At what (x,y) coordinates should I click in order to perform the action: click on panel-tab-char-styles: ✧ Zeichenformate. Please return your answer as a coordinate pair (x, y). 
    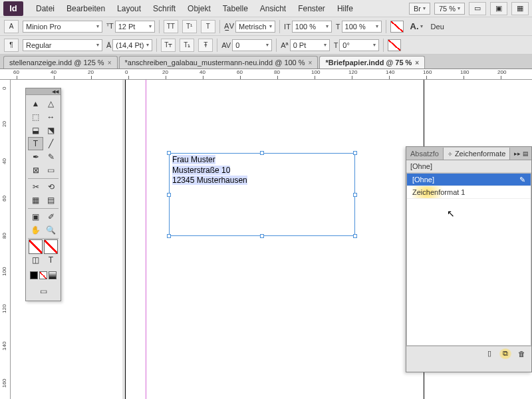
    Looking at the image, I should click on (477, 154).